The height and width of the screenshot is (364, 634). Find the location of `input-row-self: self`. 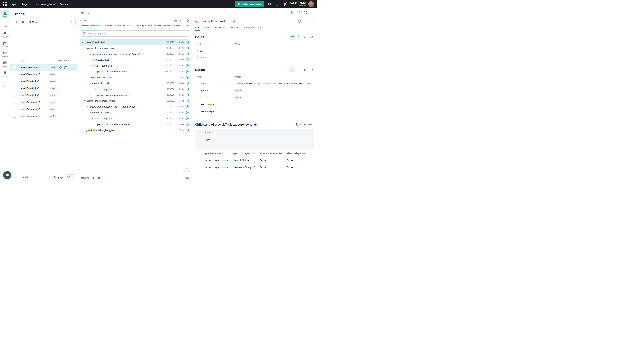

input-row-self: self is located at coordinates (254, 51).